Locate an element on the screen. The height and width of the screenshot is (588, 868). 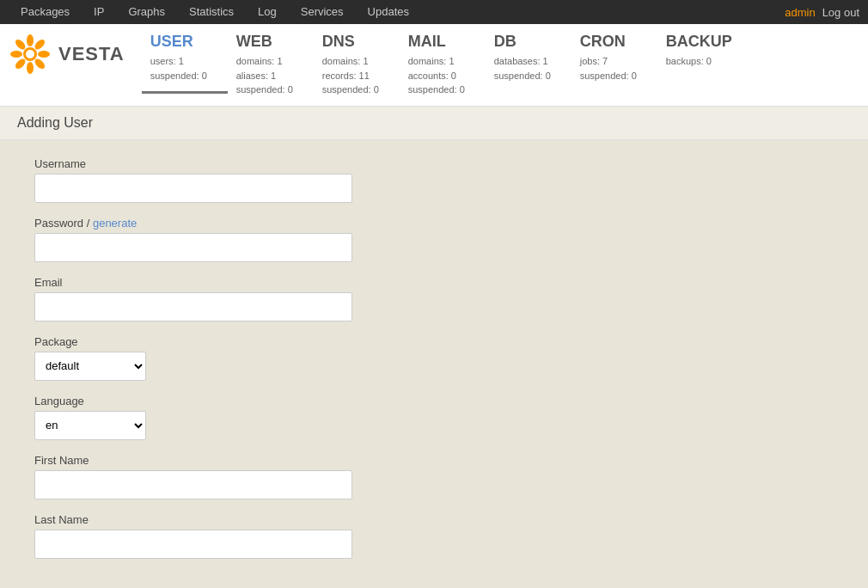
nav-graphs: Graphs is located at coordinates (146, 12).